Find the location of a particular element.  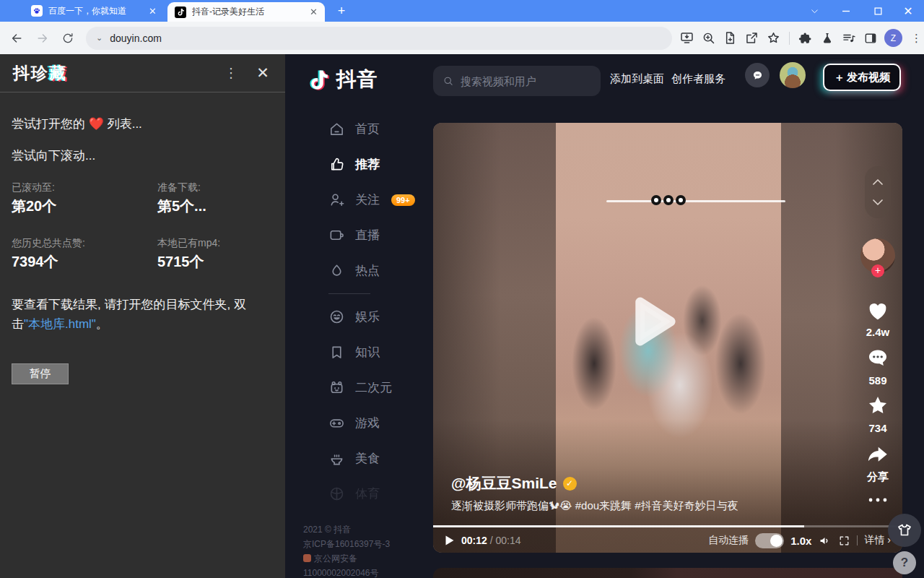

save-page-icon is located at coordinates (731, 38).